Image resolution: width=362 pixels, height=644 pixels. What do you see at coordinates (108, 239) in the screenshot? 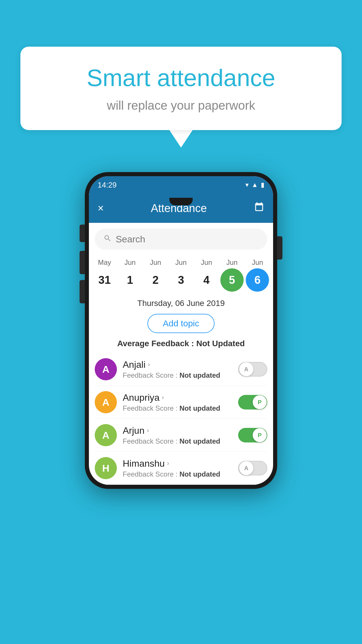
I see `search-icon` at bounding box center [108, 239].